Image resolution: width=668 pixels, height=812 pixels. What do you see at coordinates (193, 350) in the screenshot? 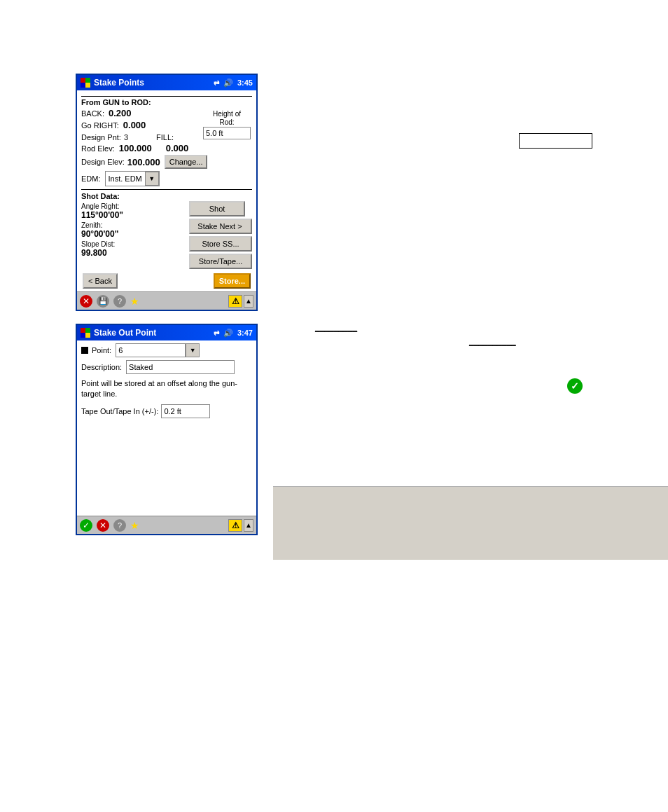
I see `point-dropdown: ▼` at bounding box center [193, 350].